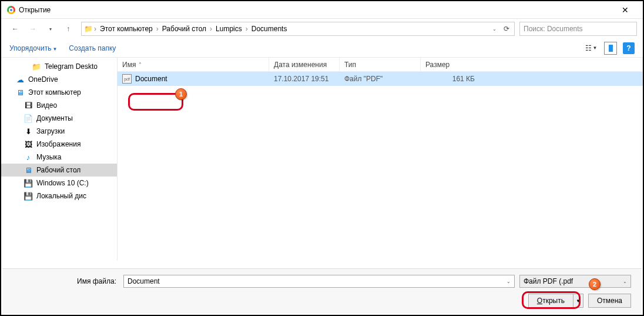 Image resolution: width=644 pixels, height=316 pixels. What do you see at coordinates (51, 131) in the screenshot?
I see `tree-label: Загрузки` at bounding box center [51, 131].